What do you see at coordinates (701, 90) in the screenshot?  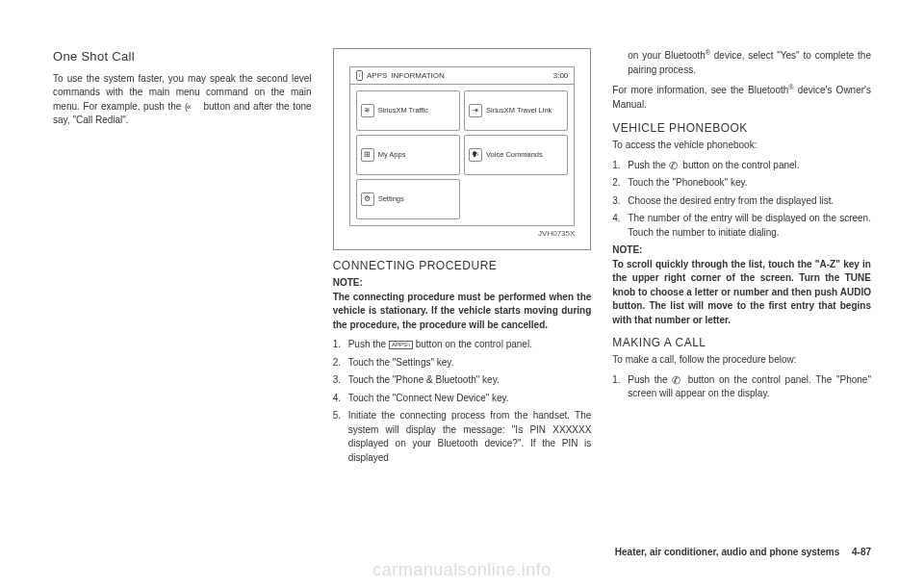 I see `text-fragment: For more information, see the Bluetooth` at bounding box center [701, 90].